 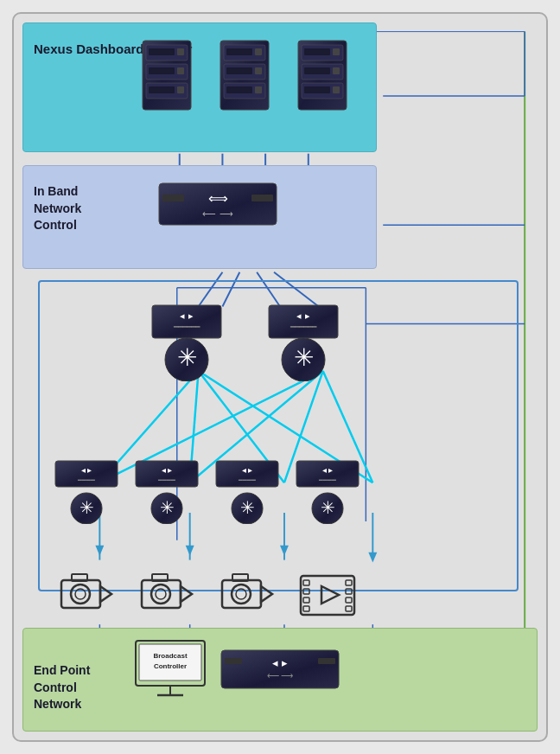 I want to click on spine-switches-row: ◂ ▸ ━━━━━━ ✳ ◂ ▸ ━━━━━━ ✳, so click(x=245, y=342).